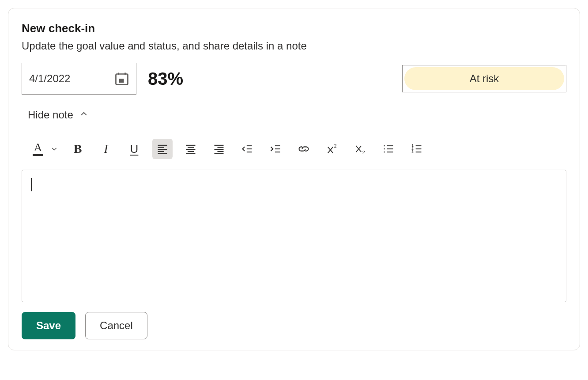 Image resolution: width=588 pixels, height=380 pixels. What do you see at coordinates (38, 149) in the screenshot?
I see `font-color-button: A` at bounding box center [38, 149].